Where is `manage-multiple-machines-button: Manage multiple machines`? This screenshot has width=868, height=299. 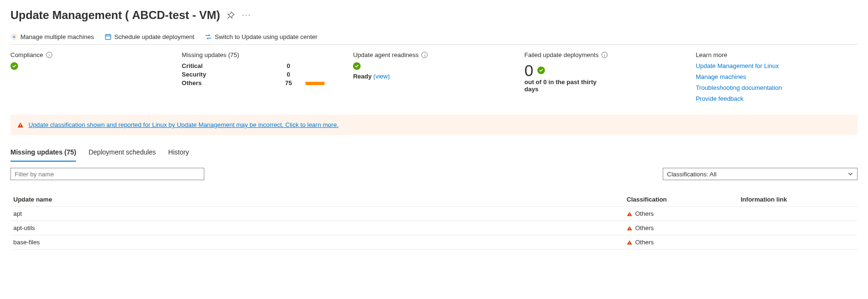 manage-multiple-machines-button: Manage multiple machines is located at coordinates (52, 37).